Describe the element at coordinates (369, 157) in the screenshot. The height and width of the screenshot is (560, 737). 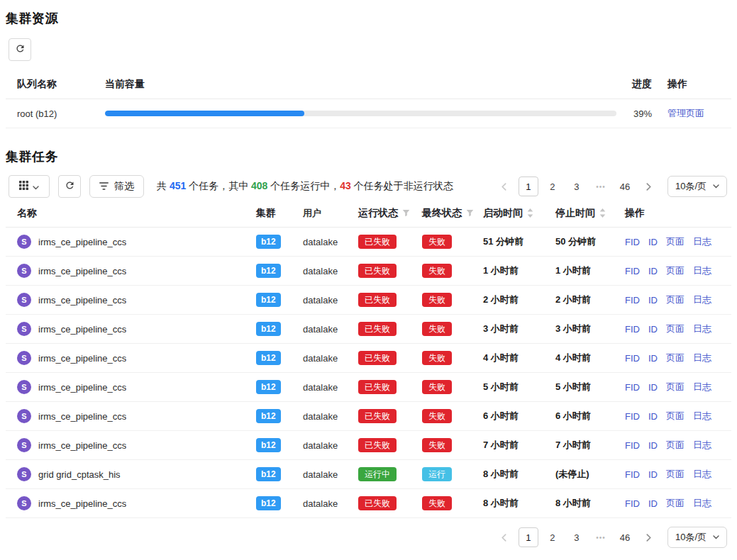
I see `tasks-section-title: 集群任务` at that location.